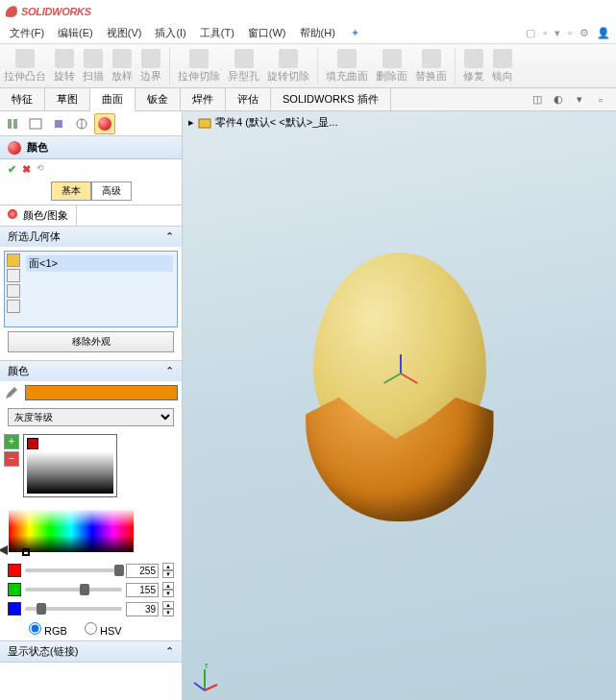 The image size is (616, 700). I want to click on selection-list: 面<1>, so click(100, 289).